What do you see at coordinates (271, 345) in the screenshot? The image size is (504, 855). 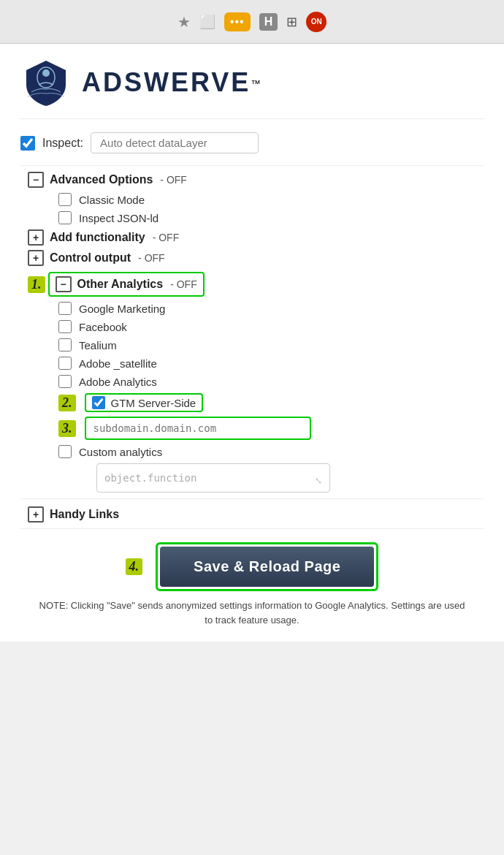 I see `tealium-row: Tealium` at bounding box center [271, 345].